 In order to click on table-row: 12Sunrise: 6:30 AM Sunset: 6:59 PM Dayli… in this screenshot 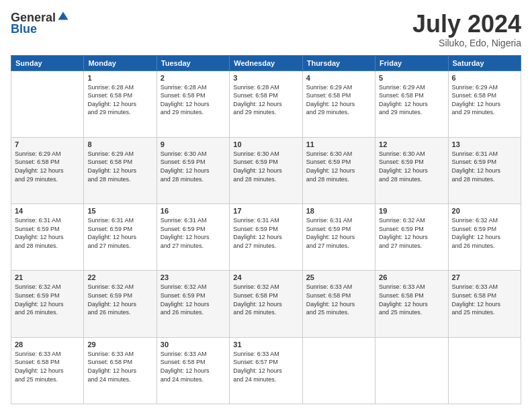, I will do `click(412, 171)`.